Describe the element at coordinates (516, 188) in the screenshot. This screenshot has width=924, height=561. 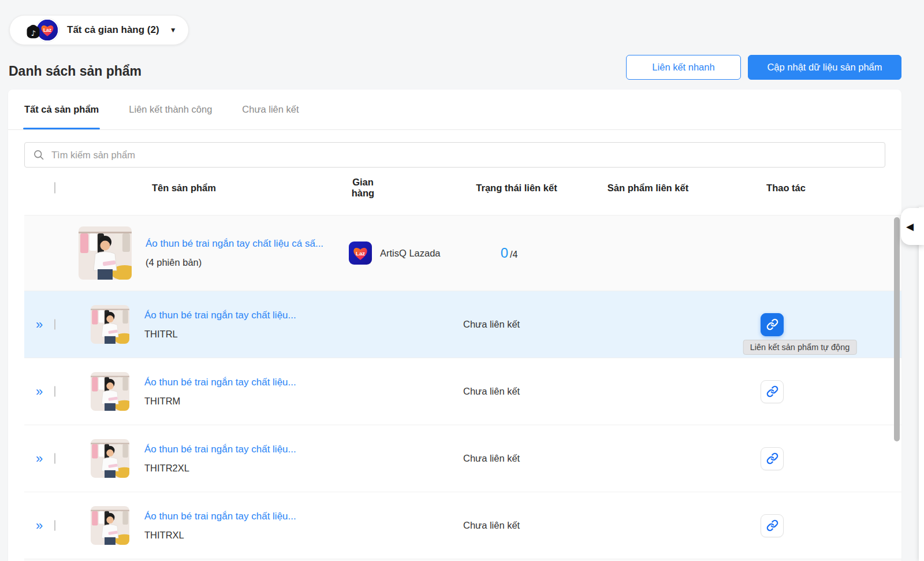
I see `column-header-status: Trạng thái liên kết` at that location.